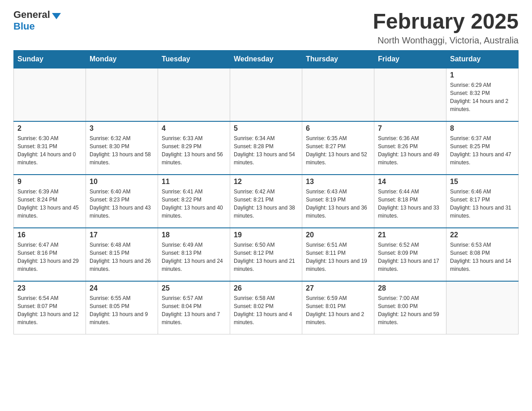 The height and width of the screenshot is (411, 532). Describe the element at coordinates (266, 254) in the screenshot. I see `week-row-4: 16Sunrise: 6:47 AMSunset: 8:16 PMDayligh…` at that location.